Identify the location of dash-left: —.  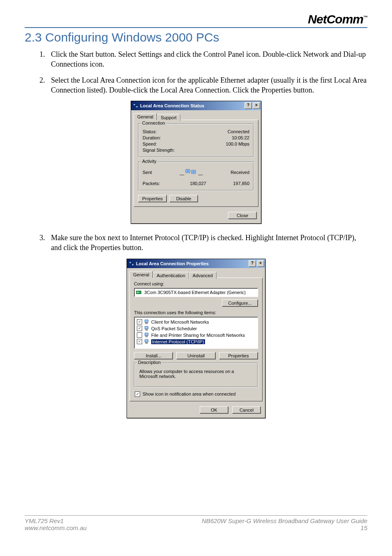
(182, 174).